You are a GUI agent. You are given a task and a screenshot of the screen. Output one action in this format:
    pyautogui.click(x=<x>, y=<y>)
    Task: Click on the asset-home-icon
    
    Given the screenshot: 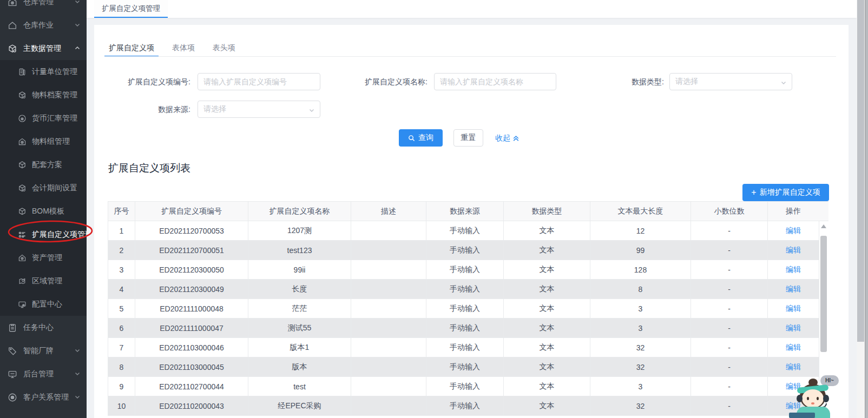 What is the action you would take?
    pyautogui.click(x=22, y=258)
    